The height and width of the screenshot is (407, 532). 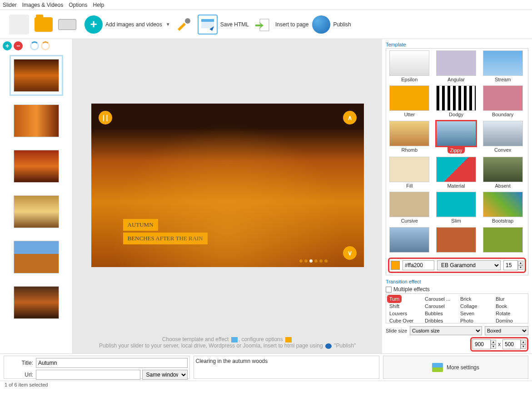 What do you see at coordinates (10, 5) in the screenshot?
I see `menu-slider: Slider` at bounding box center [10, 5].